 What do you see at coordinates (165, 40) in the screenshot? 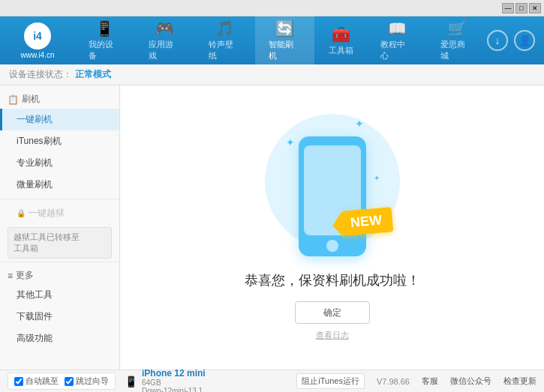
I see `nav-item-app-games: 🎮 应用游戏` at bounding box center [165, 40].